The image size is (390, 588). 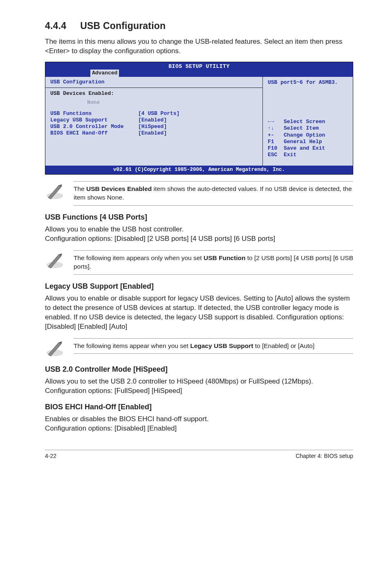 I want to click on note-block: The USB Devices Enabled item shows the a…, so click(x=199, y=193).